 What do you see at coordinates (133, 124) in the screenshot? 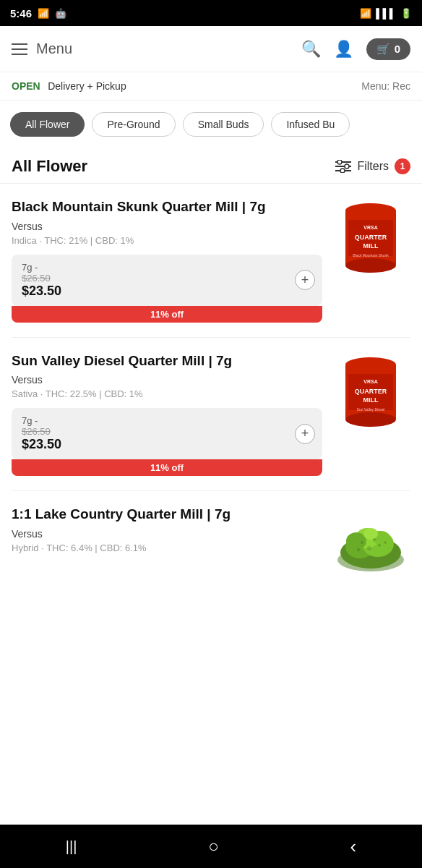
I see `tab-pre-ground: Pre-Ground` at bounding box center [133, 124].